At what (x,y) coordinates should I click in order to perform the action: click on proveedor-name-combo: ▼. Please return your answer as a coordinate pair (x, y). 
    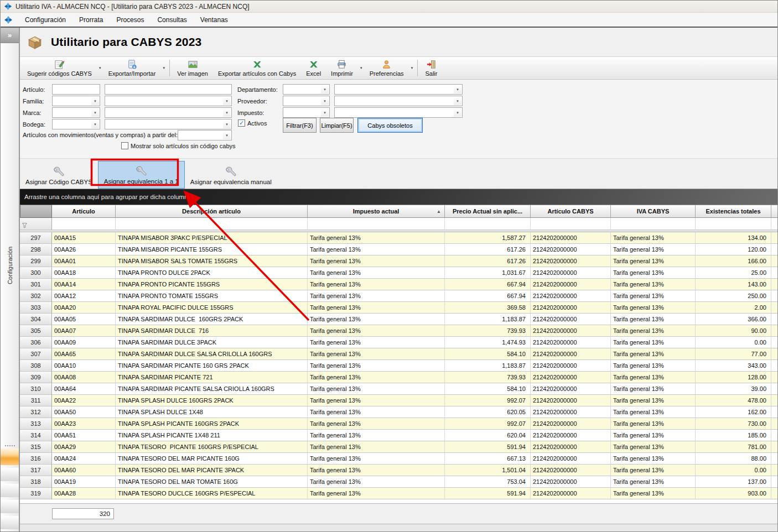
    Looking at the image, I should click on (398, 101).